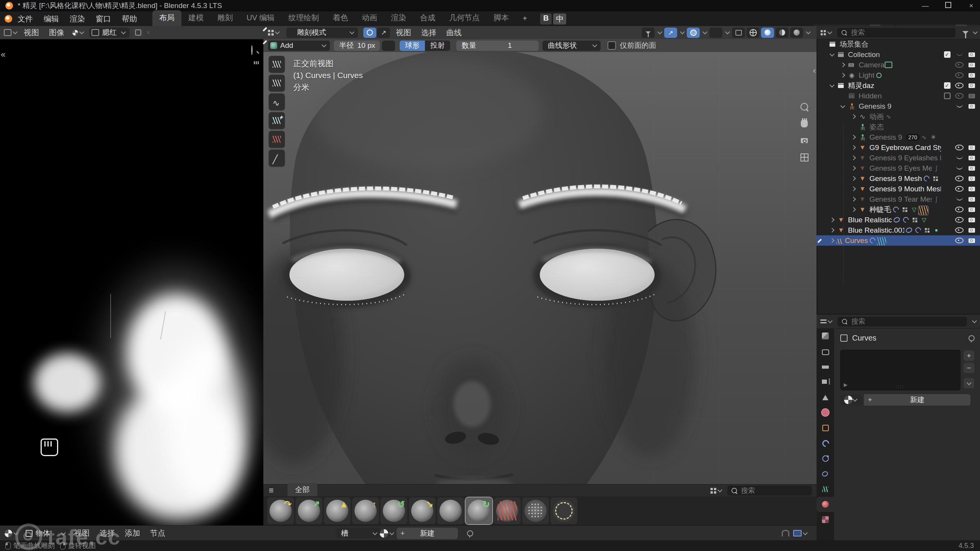 The width and height of the screenshot is (980, 551). What do you see at coordinates (768, 33) in the screenshot?
I see `shading-solid-icon` at bounding box center [768, 33].